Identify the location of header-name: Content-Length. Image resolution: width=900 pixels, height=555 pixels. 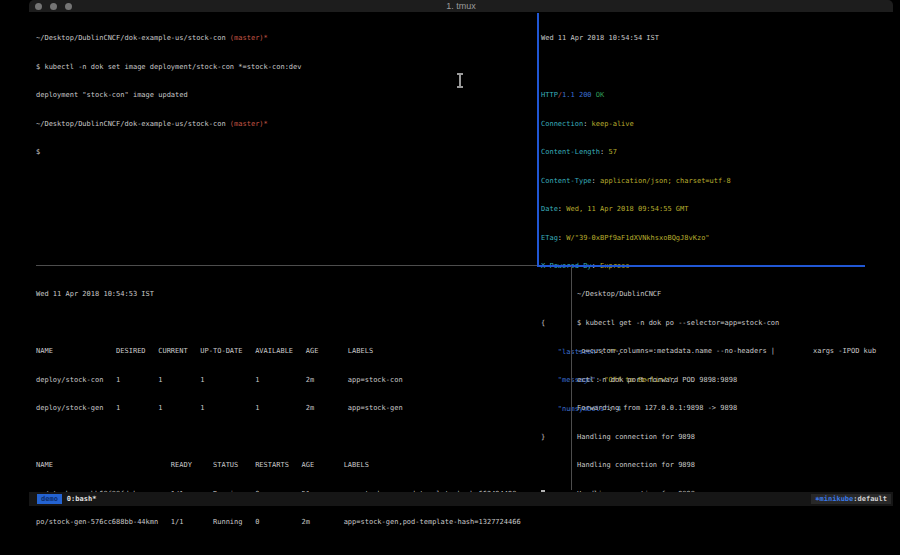
(570, 152).